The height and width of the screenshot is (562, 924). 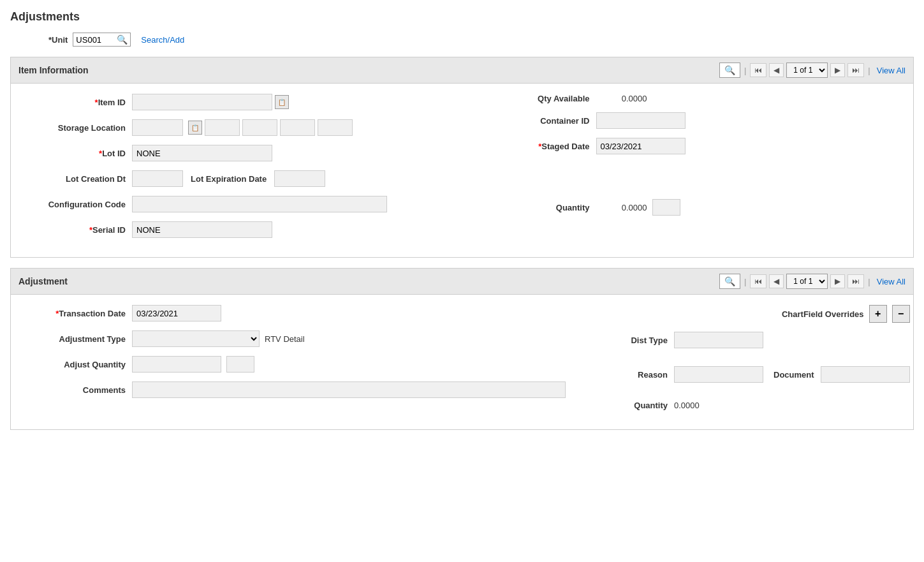 I want to click on adj-search-btn: 🔍, so click(x=730, y=281).